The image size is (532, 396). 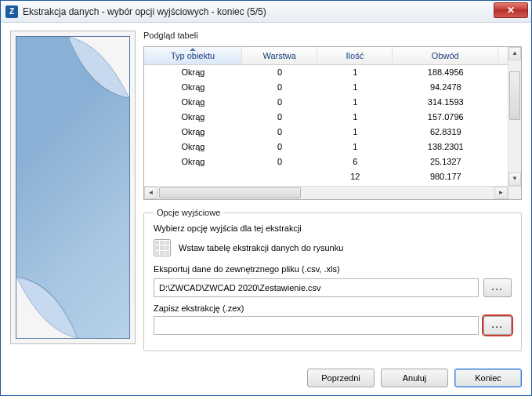 What do you see at coordinates (514, 193) in the screenshot?
I see `scroll-corner` at bounding box center [514, 193].